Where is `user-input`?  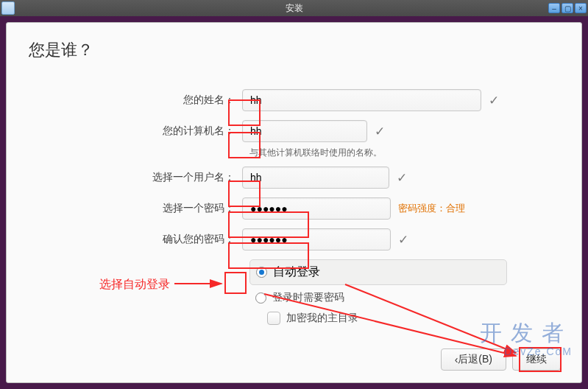
user-input is located at coordinates (316, 178).